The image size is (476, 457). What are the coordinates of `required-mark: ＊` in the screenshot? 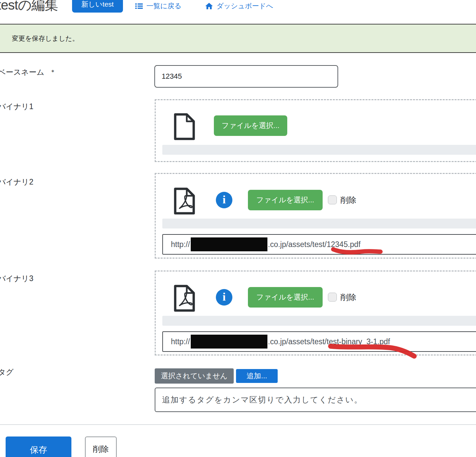 It's located at (53, 72).